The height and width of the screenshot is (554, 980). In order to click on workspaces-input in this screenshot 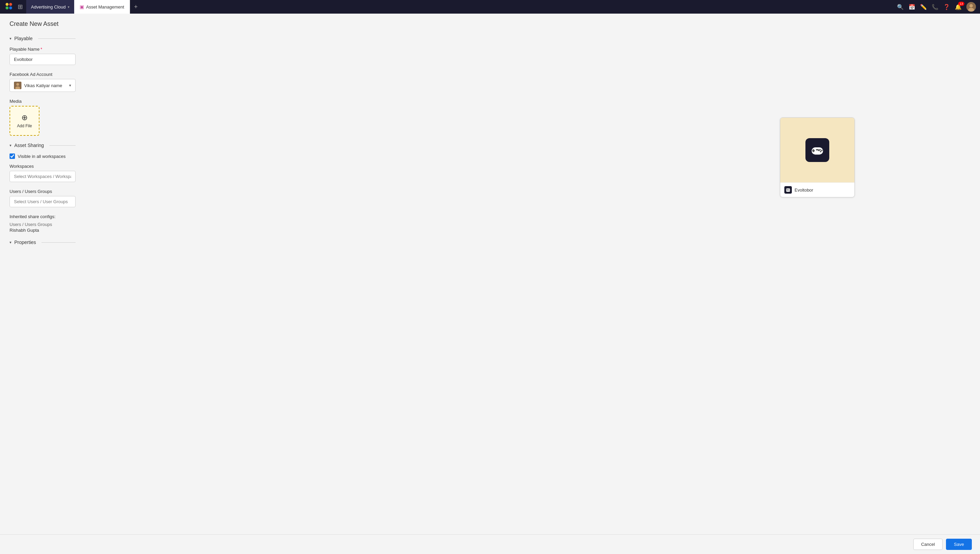, I will do `click(43, 177)`.